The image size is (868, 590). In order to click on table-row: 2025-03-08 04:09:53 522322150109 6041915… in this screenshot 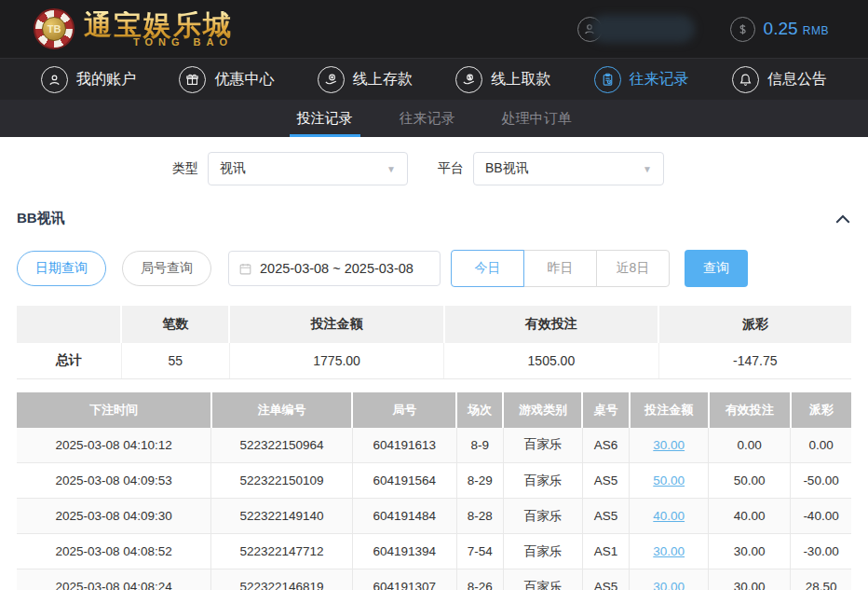, I will do `click(434, 481)`.